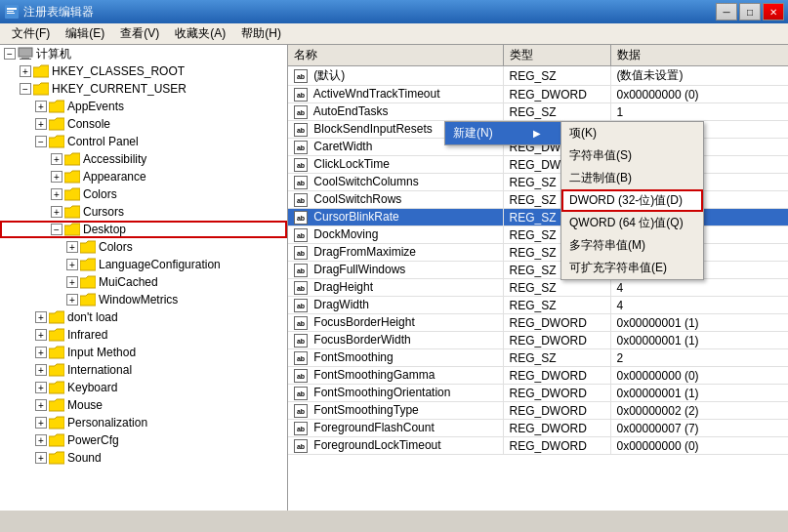 The height and width of the screenshot is (532, 788). I want to click on expander-sound, so click(41, 458).